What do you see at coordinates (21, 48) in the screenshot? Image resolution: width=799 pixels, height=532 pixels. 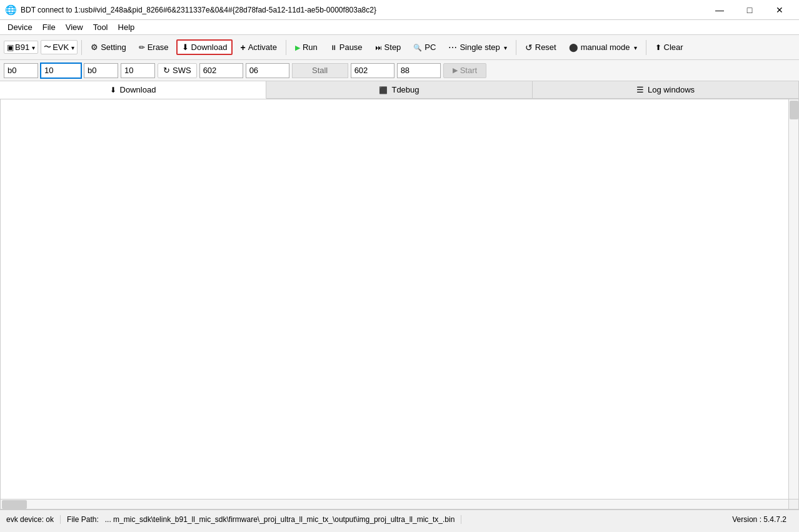 I see `b91-dropdown: B91` at bounding box center [21, 48].